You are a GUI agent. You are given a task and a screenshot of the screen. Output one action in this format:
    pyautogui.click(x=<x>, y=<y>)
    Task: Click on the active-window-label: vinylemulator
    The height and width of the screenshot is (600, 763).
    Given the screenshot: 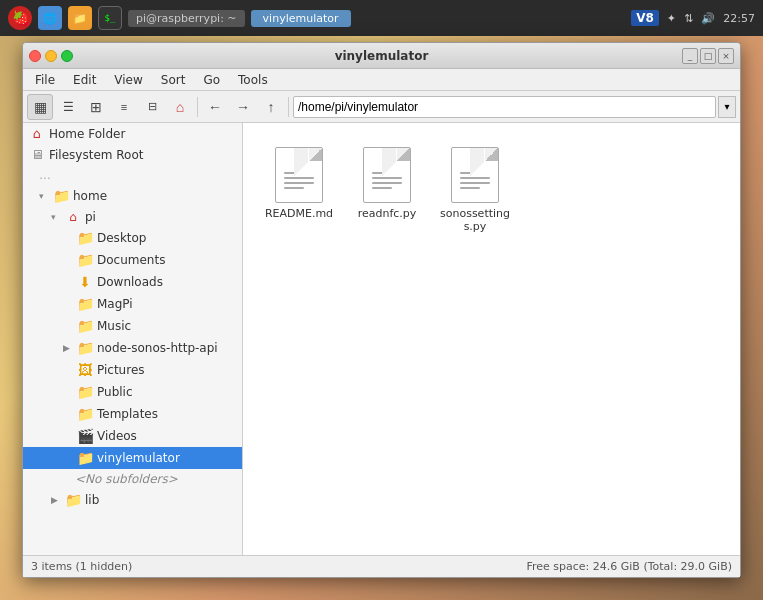 What is the action you would take?
    pyautogui.click(x=301, y=18)
    